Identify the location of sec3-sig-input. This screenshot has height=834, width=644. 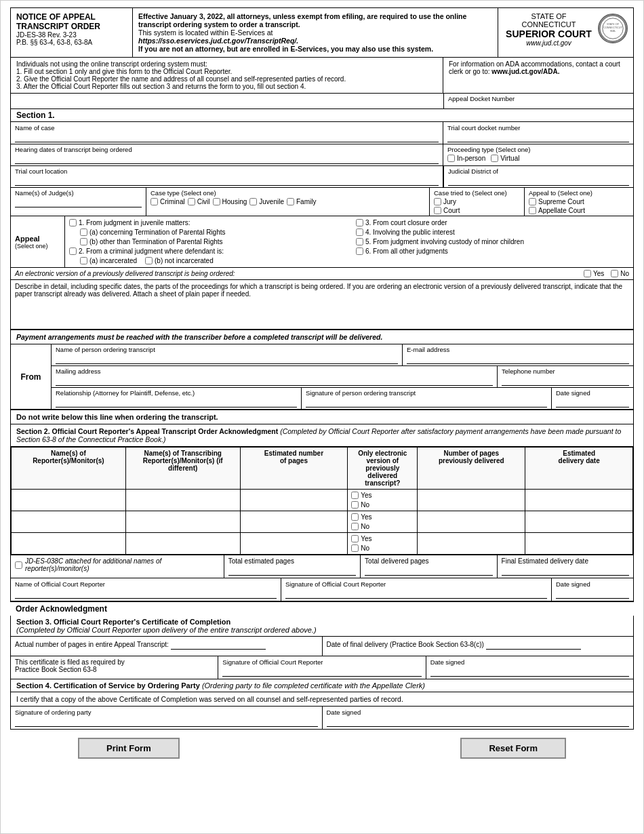
(321, 671).